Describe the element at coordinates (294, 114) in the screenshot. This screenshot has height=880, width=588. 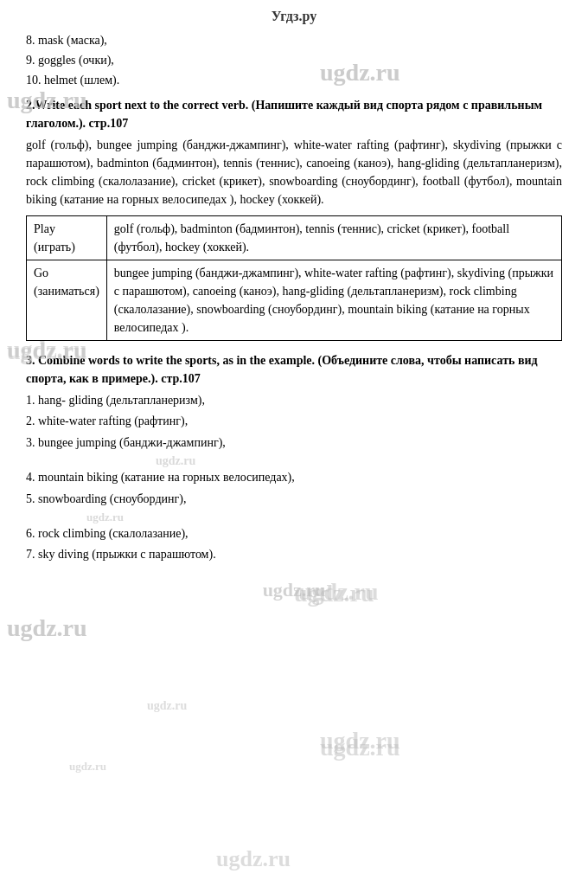
I see `section2-title: 2.Write each sport next to the correct v…` at that location.